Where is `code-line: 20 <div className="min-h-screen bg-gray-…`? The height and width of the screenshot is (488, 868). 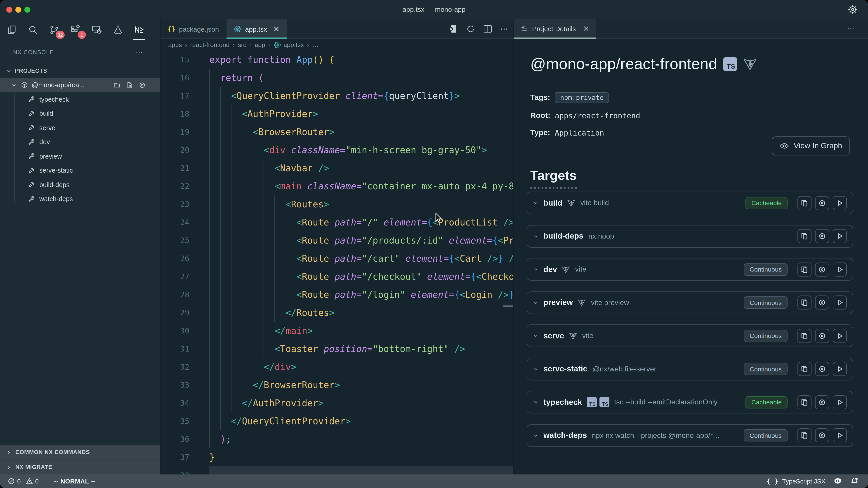 code-line: 20 <div className="min-h-screen bg-gray-… is located at coordinates (337, 150).